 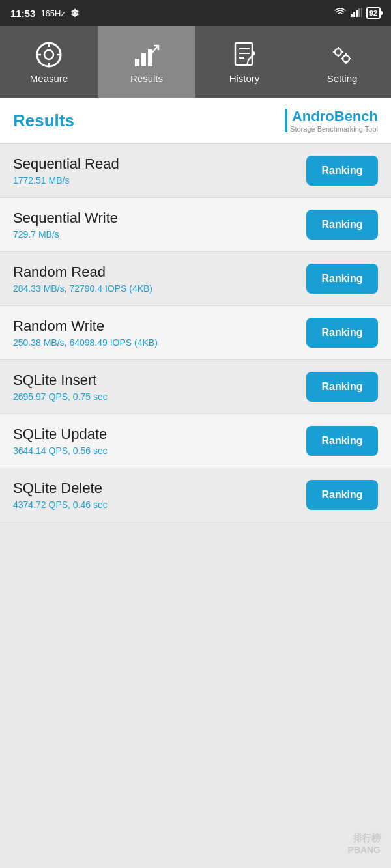 I want to click on ranking-btn-sequential-read: Ranking, so click(x=342, y=171).